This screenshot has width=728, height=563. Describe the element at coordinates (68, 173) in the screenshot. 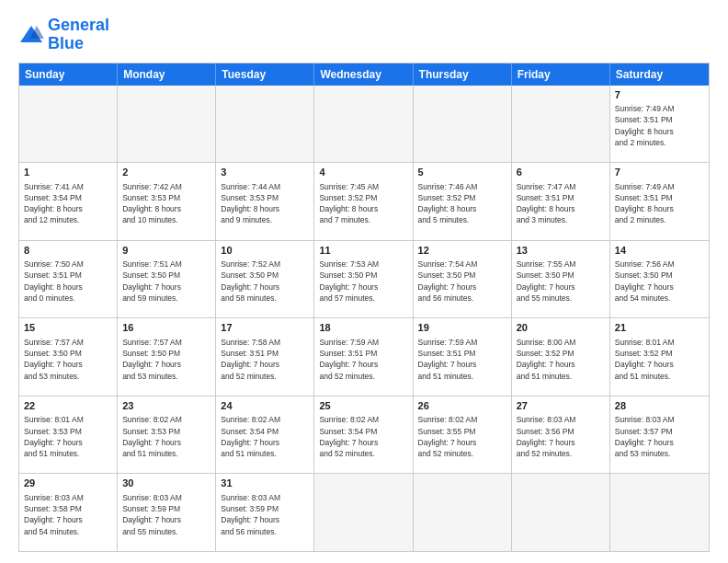

I see `day-number: 1` at that location.